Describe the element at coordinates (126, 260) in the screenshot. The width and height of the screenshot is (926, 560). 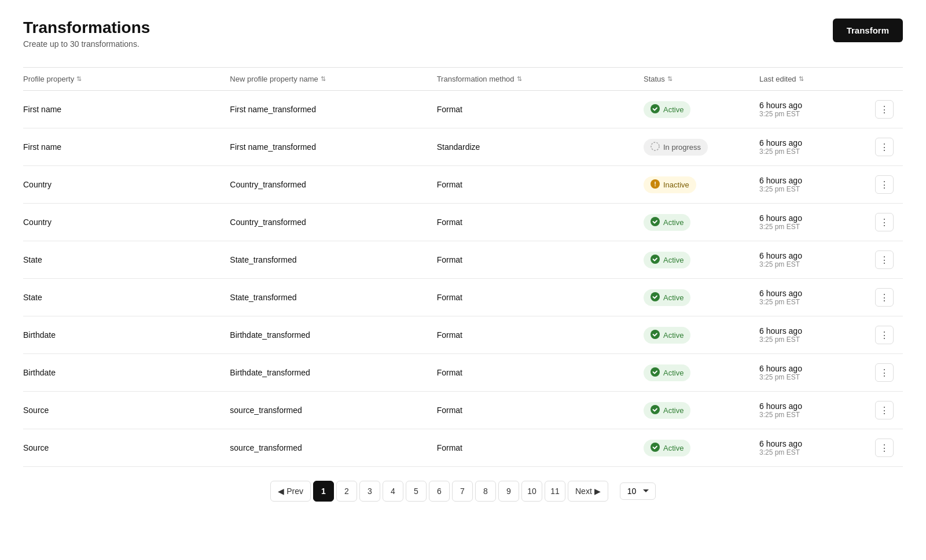
I see `cell-profile-property: State` at that location.